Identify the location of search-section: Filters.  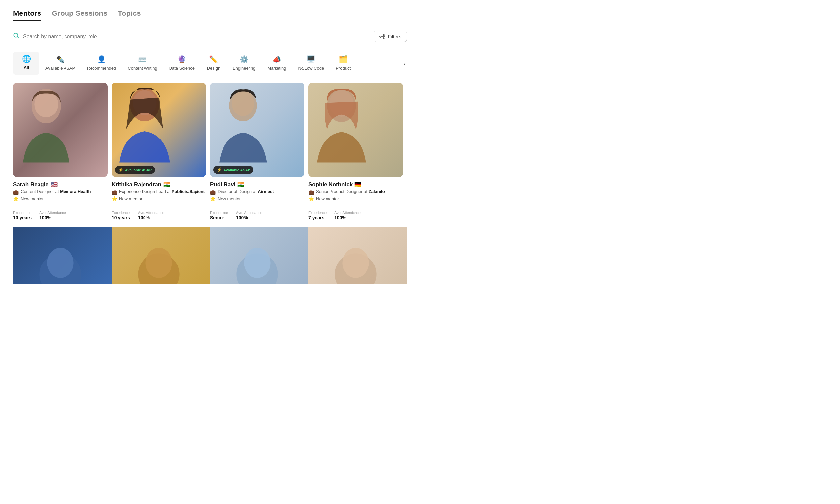
(210, 33).